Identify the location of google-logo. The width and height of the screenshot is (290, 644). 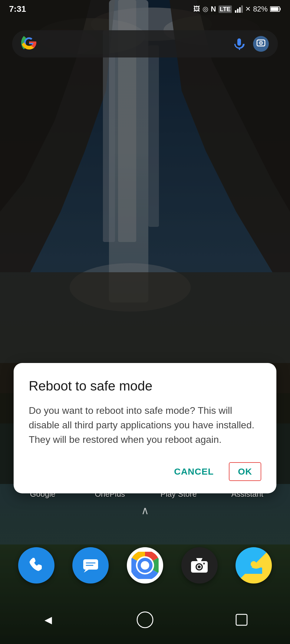
(29, 44).